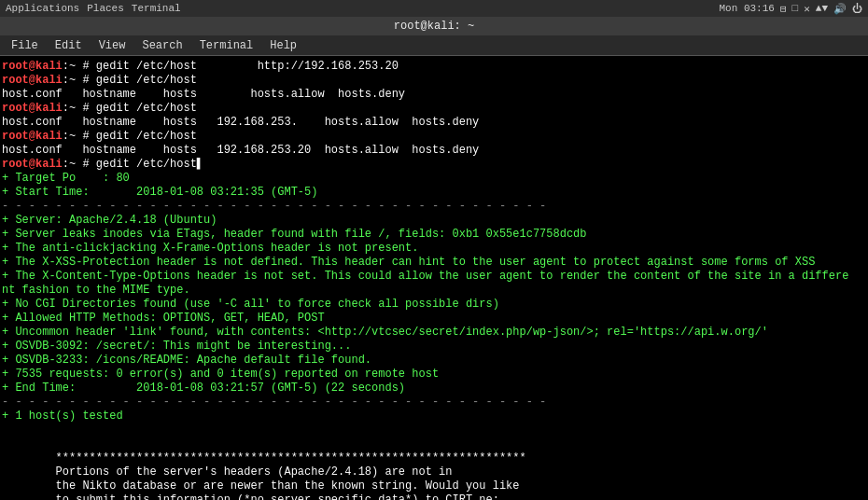 This screenshot has width=868, height=500. What do you see at coordinates (434, 347) in the screenshot?
I see `term-osvdb3092: + OSVDB-3092: /secret/: This might be in…` at bounding box center [434, 347].